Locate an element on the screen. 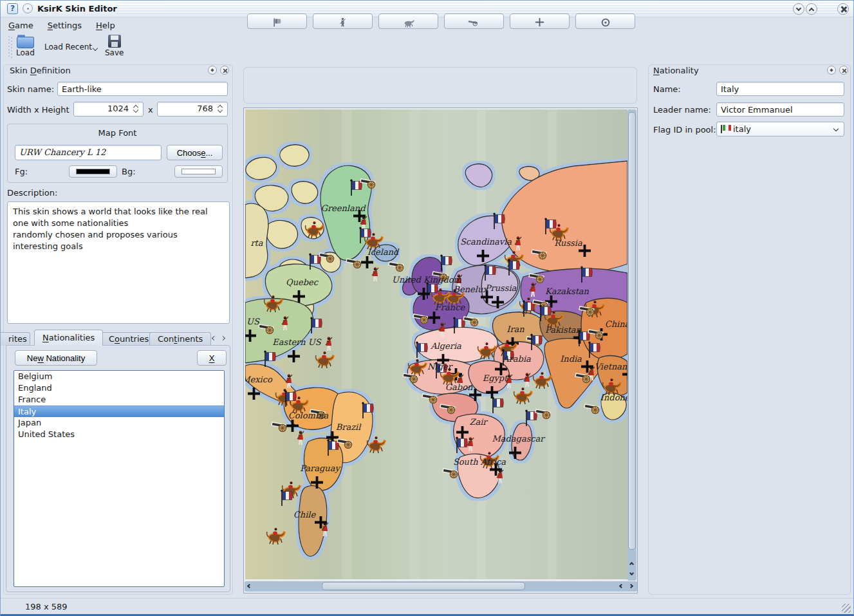 This screenshot has height=616, width=854. size-label: Width x Height is located at coordinates (39, 109).